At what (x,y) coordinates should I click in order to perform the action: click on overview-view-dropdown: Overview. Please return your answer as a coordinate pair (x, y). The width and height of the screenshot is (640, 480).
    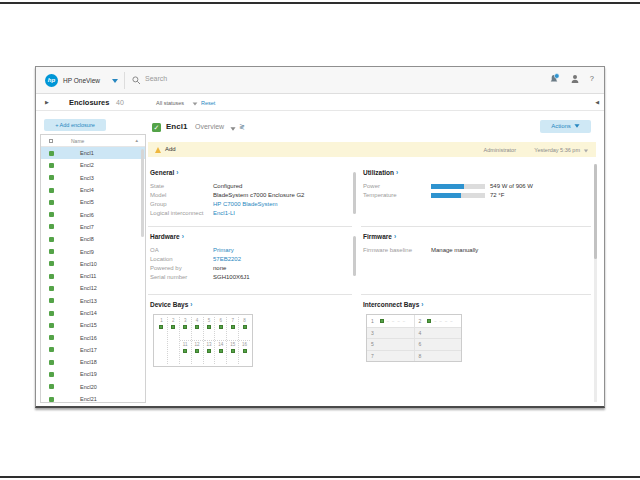
    Looking at the image, I should click on (210, 126).